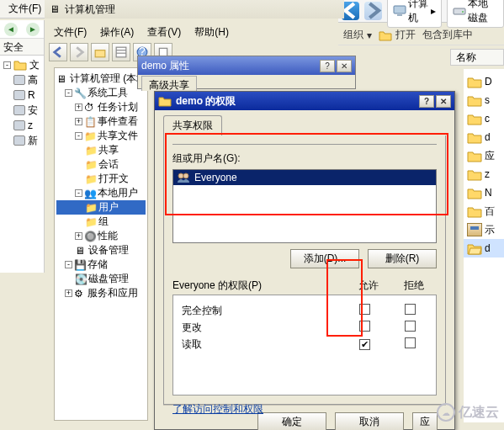 This screenshot has height=430, width=504. Describe the element at coordinates (484, 119) in the screenshot. I see `list-item: c` at that location.